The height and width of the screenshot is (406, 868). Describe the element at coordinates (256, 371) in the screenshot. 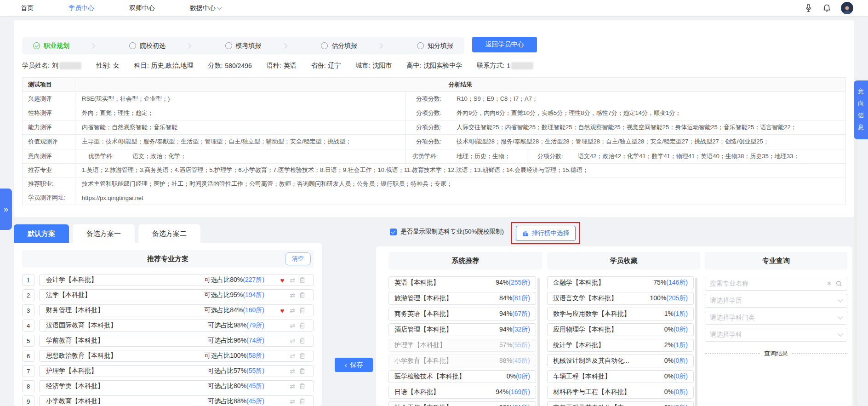

I see `school-count: (55所)` at that location.